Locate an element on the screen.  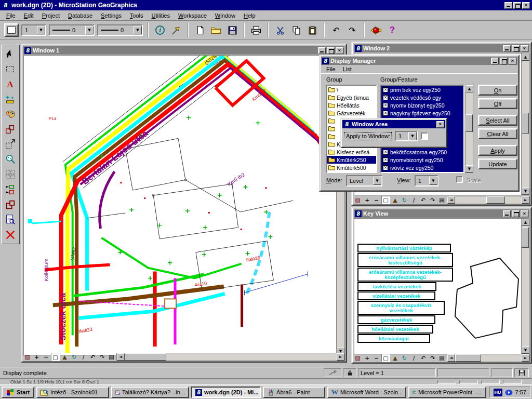
points-tool is located at coordinates (10, 99).